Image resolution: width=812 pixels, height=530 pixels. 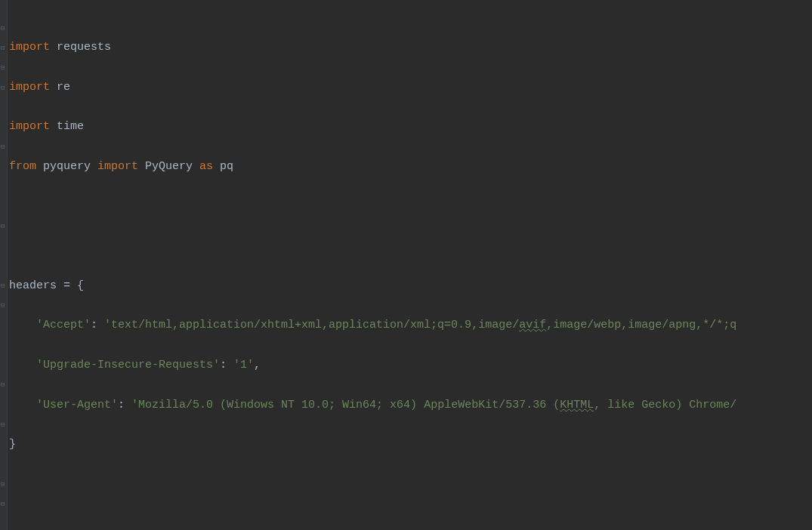 I want to click on string-literal: , like Gecko) Chrome/, so click(x=665, y=405).